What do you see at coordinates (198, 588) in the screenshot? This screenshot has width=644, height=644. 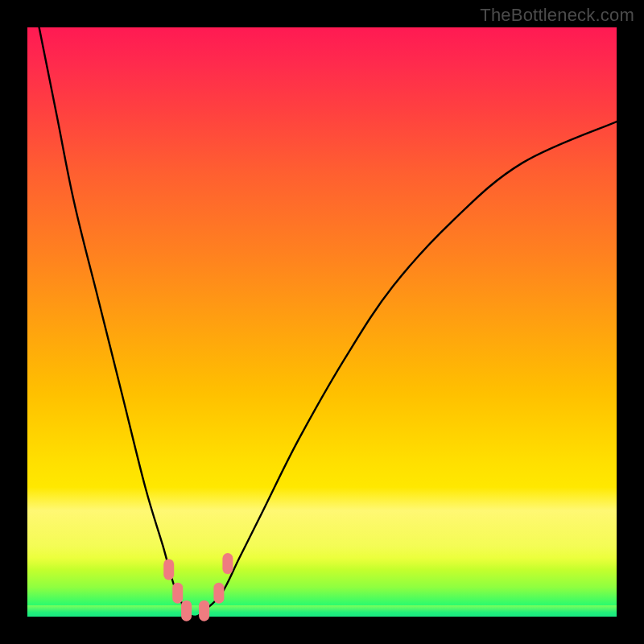 I see `curve-markers` at bounding box center [198, 588].